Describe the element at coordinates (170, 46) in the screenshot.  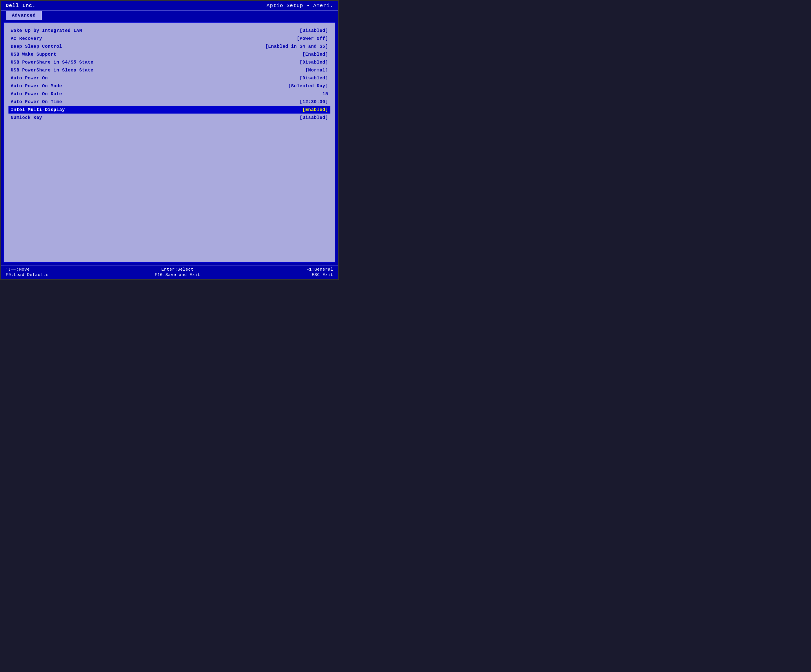
I see `settings-row: Deep Sleep Control[Enabled in S4 and S5]` at that location.